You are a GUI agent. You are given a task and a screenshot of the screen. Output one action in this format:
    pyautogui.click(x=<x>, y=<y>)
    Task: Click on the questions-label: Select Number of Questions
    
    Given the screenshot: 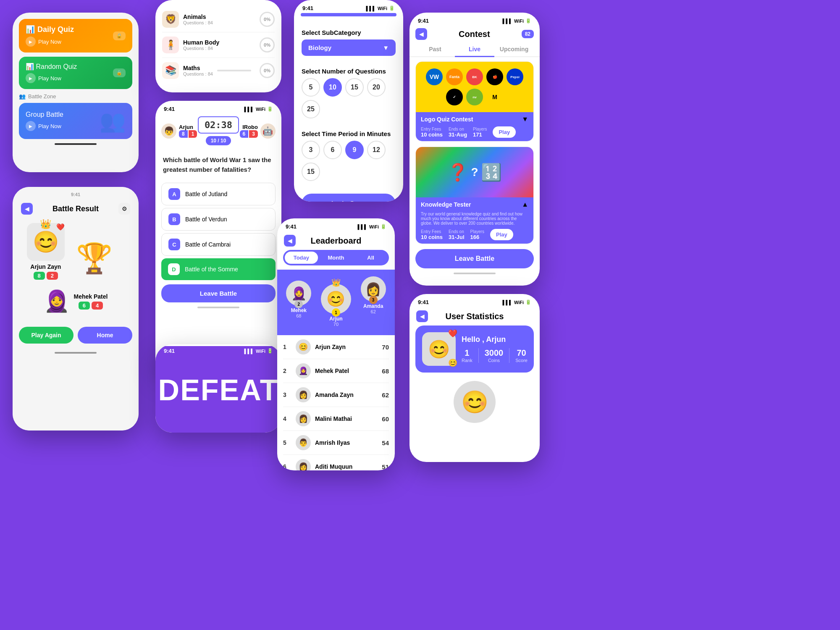 What is the action you would take?
    pyautogui.click(x=349, y=71)
    